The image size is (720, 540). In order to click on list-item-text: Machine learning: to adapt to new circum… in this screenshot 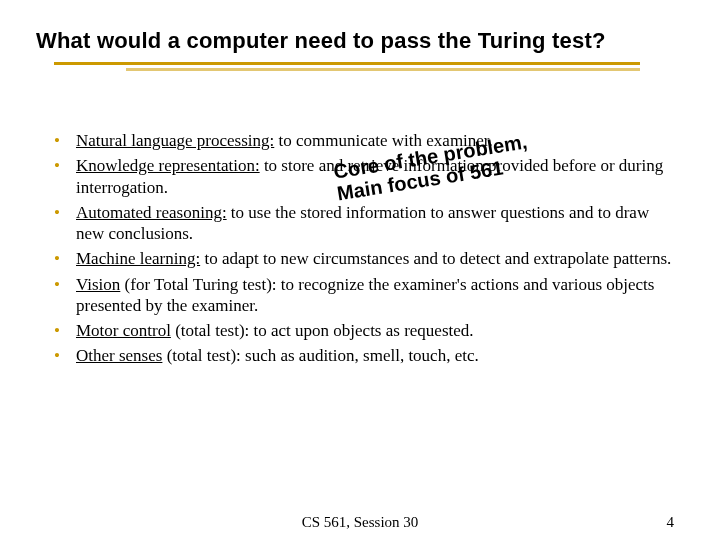, I will do `click(375, 258)`.